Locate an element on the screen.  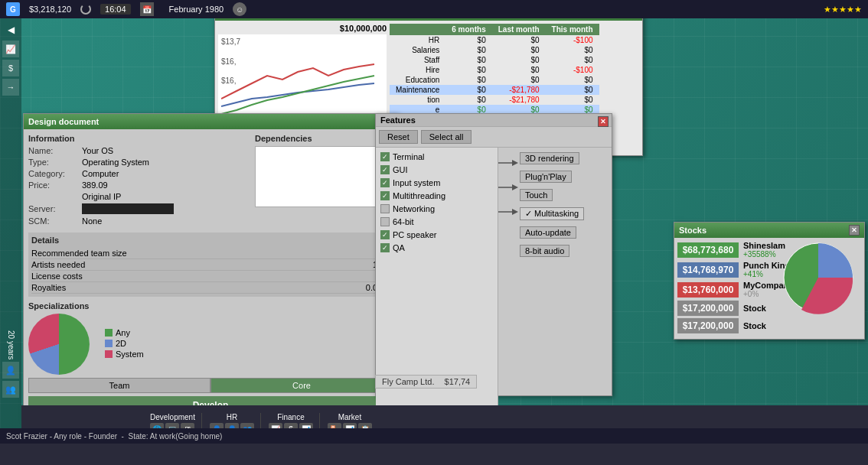
sidebar-dollar-icon: $ is located at coordinates (11, 68).